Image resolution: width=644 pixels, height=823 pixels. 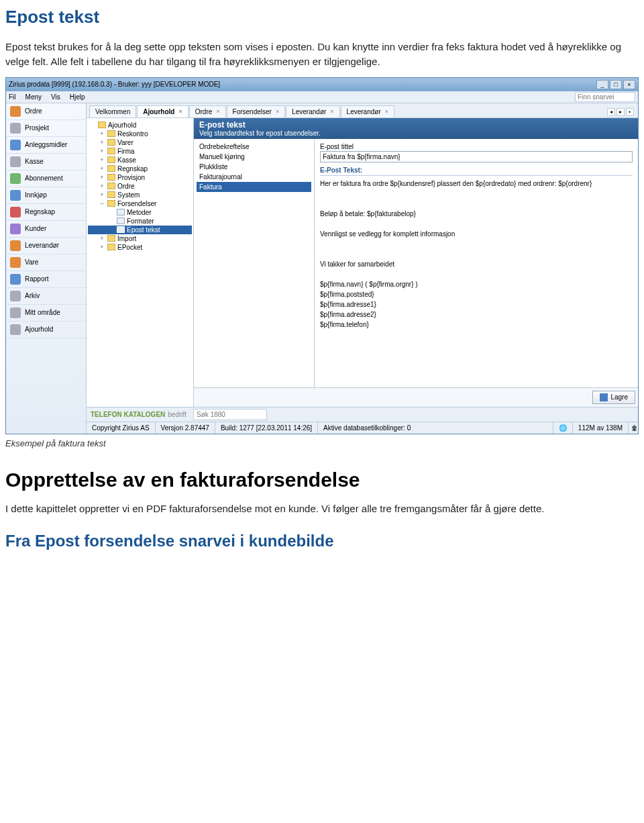 What do you see at coordinates (140, 152) in the screenshot?
I see `tree-item-firma: +Firma` at bounding box center [140, 152].